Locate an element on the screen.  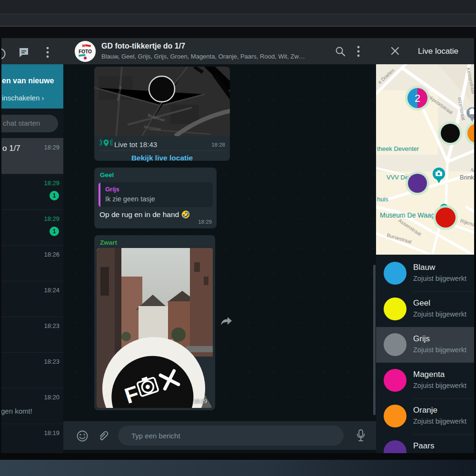
panel-title: Live locatie is located at coordinates (438, 51).